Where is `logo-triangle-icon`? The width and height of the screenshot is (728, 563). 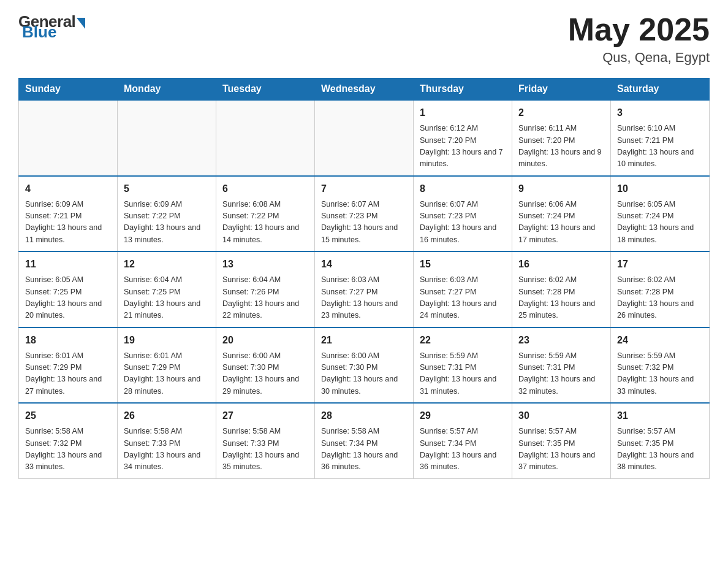
logo-triangle-icon is located at coordinates (81, 23).